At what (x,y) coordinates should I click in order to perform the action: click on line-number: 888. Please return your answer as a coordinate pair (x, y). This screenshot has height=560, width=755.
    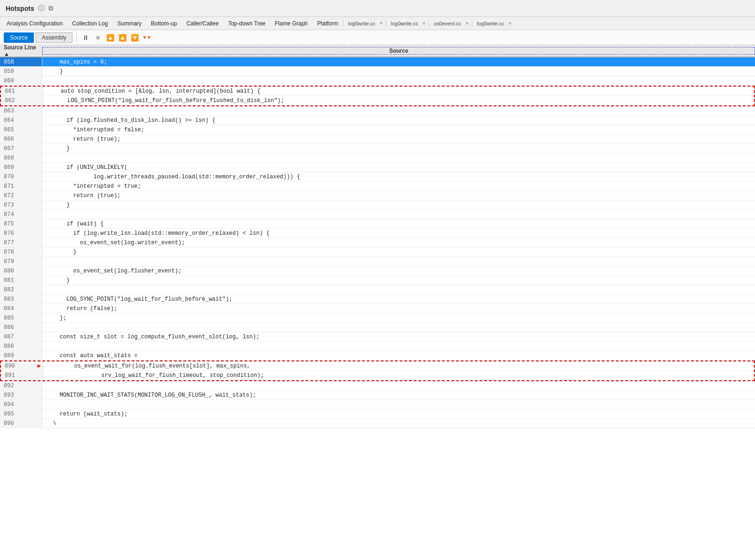
    Looking at the image, I should click on (21, 346).